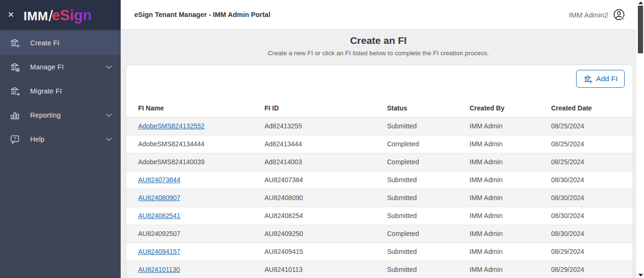 This screenshot has height=278, width=644. What do you see at coordinates (193, 162) in the screenshot?
I see `fi-name-cell: AdobeSMS824140039` at bounding box center [193, 162].